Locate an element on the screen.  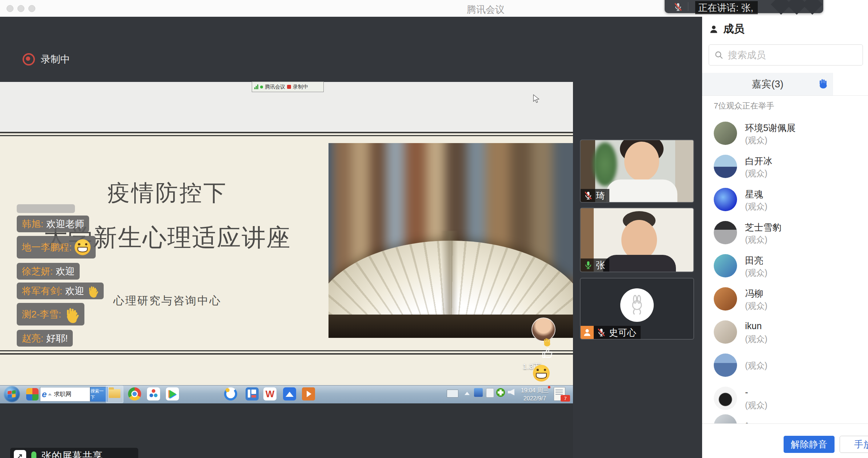
chat-sender: 将军有剑: is located at coordinates (42, 291).